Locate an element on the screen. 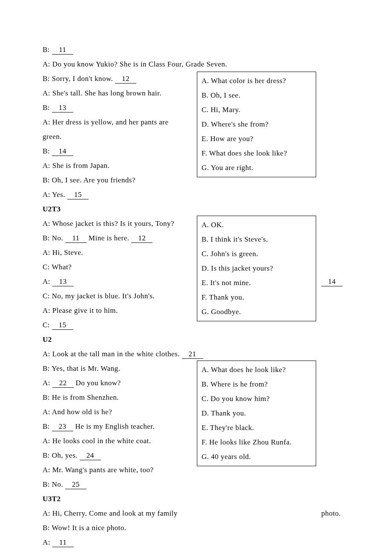 This screenshot has height=554, width=392. dialog-line: green. is located at coordinates (196, 137).